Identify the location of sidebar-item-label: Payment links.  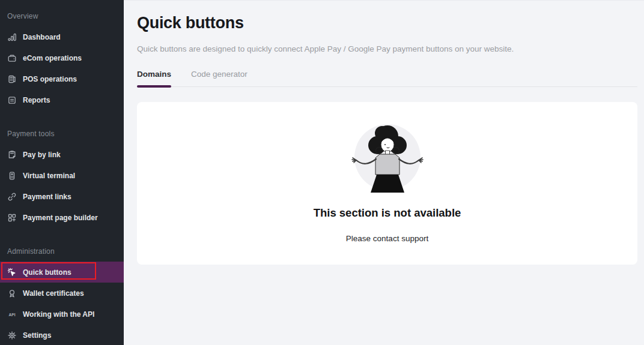
(47, 197).